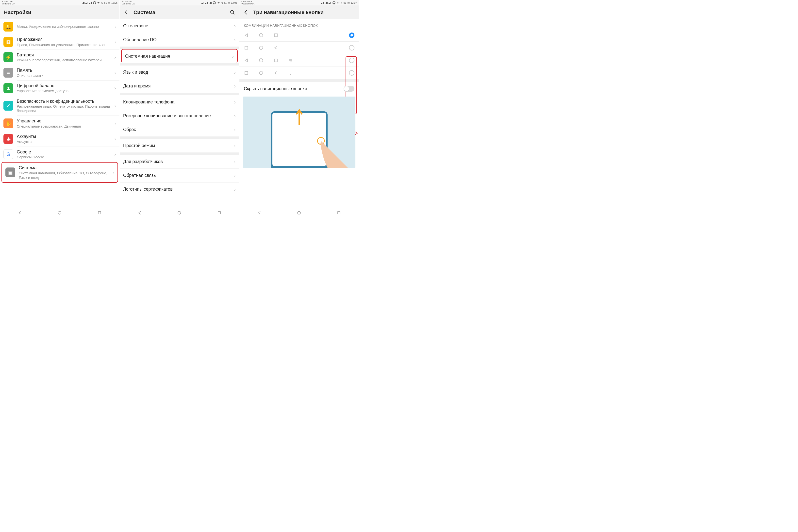 The image size is (798, 532). Describe the element at coordinates (60, 12) in the screenshot. I see `header: Настройки` at that location.